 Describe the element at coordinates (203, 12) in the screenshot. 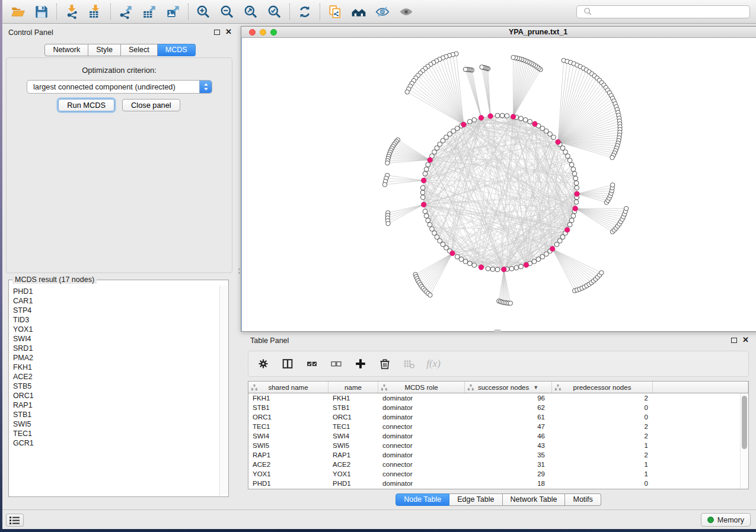

I see `zoom-in-button` at that location.